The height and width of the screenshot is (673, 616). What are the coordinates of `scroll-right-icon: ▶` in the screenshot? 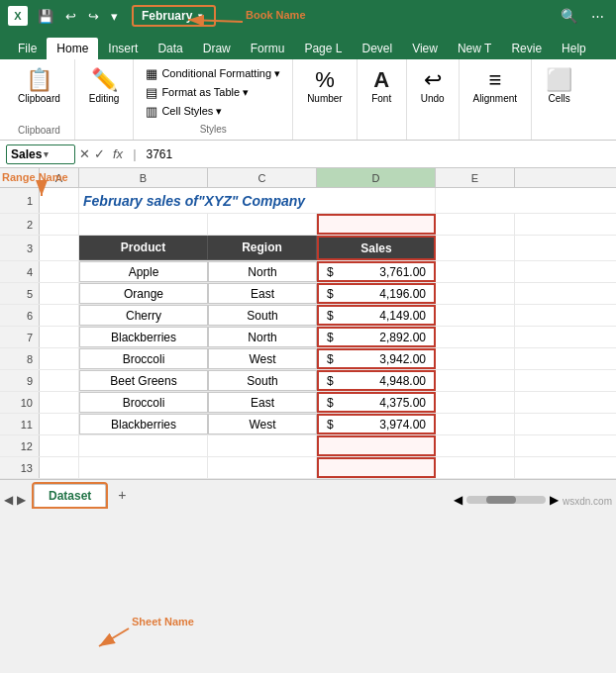 It's located at (555, 500).